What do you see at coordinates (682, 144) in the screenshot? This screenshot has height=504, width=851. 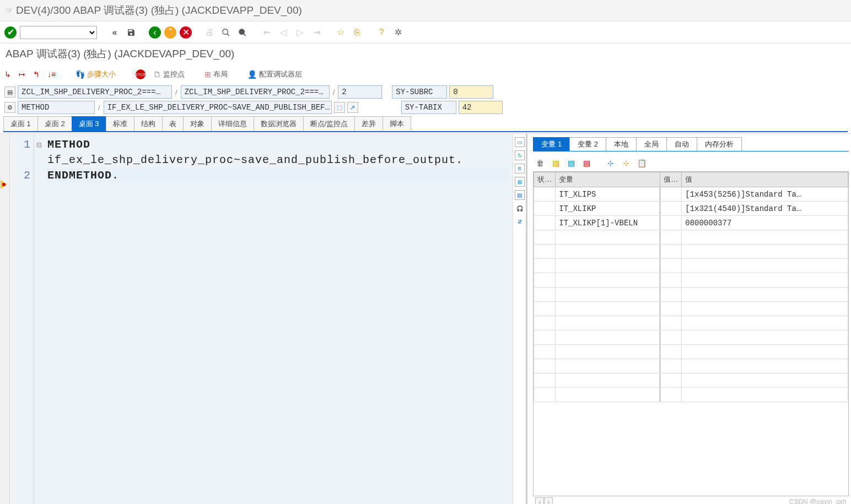 I see `var-tab-4: 自动` at bounding box center [682, 144].